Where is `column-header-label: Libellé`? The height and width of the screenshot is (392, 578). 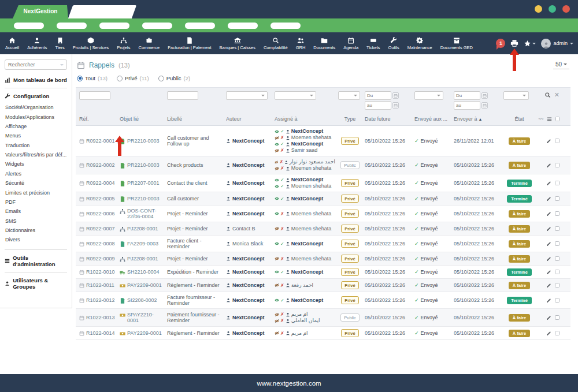 column-header-label: Libellé is located at coordinates (197, 119).